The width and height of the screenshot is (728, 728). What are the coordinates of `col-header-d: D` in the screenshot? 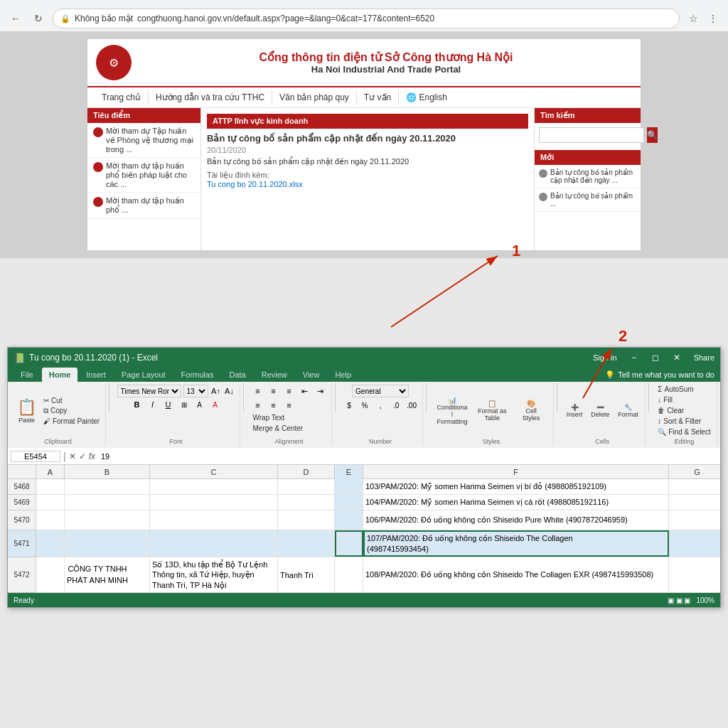 It's located at (306, 472).